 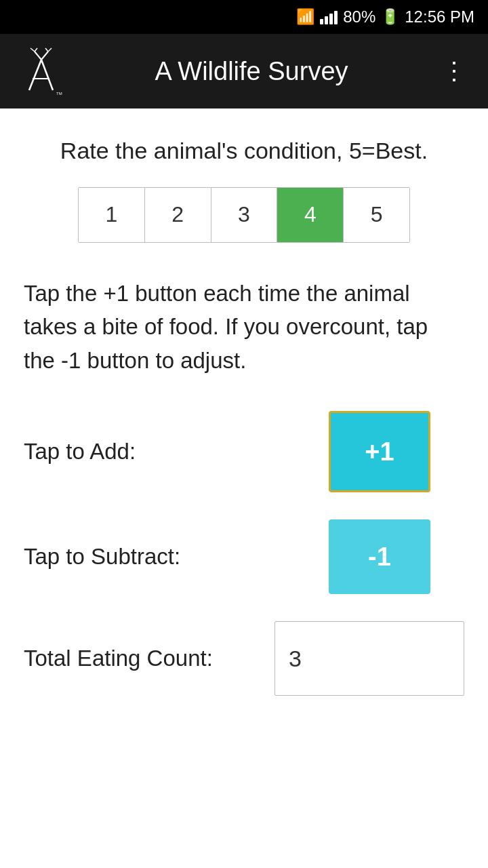 What do you see at coordinates (244, 71) in the screenshot?
I see `app-bar: TM A Wildlife Survey ⋮` at bounding box center [244, 71].